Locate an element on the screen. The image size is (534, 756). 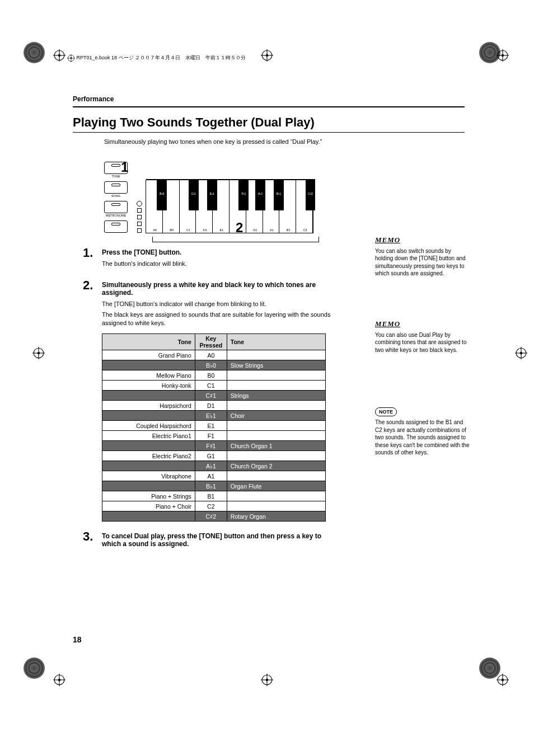
tone-table-header: Key Pressed is located at coordinates (210, 342).